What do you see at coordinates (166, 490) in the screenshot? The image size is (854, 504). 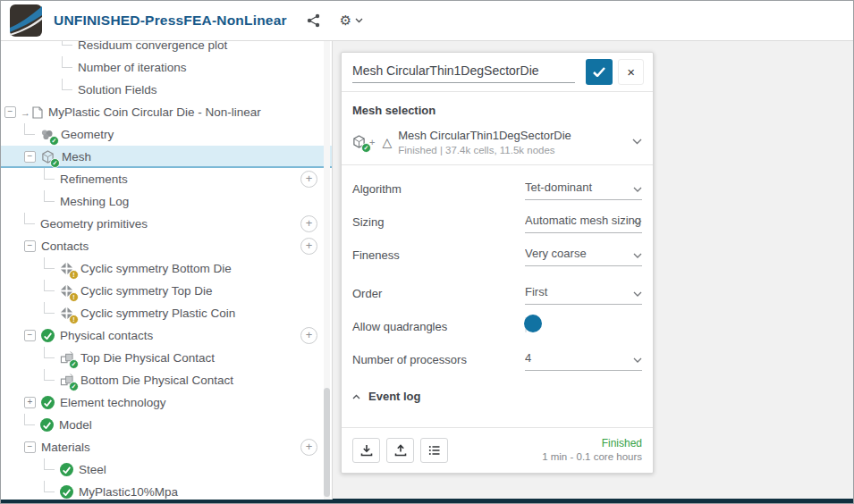 I see `tree-item-myplastic: MyPlastic10%Mpa` at bounding box center [166, 490].